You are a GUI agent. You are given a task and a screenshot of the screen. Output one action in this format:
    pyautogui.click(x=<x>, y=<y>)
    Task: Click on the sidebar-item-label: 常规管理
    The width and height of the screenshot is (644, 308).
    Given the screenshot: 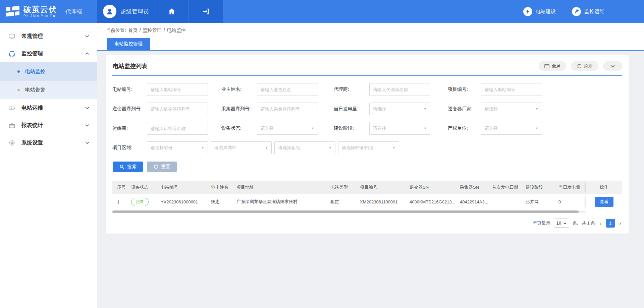 What is the action you would take?
    pyautogui.click(x=53, y=36)
    